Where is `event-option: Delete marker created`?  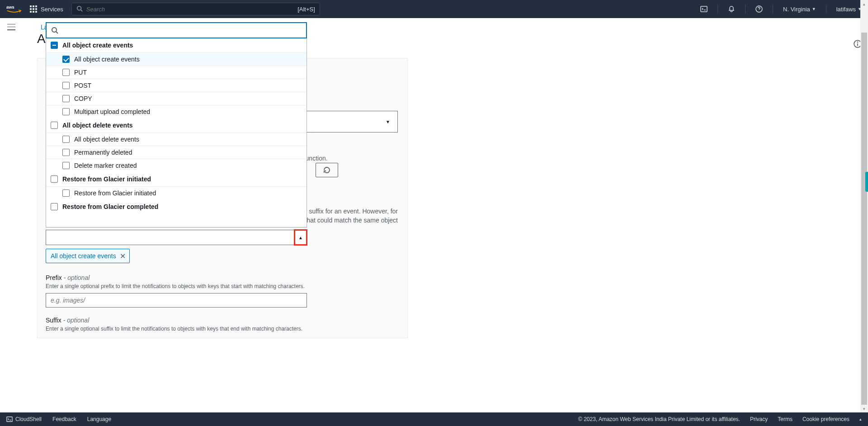 event-option: Delete marker created is located at coordinates (176, 166).